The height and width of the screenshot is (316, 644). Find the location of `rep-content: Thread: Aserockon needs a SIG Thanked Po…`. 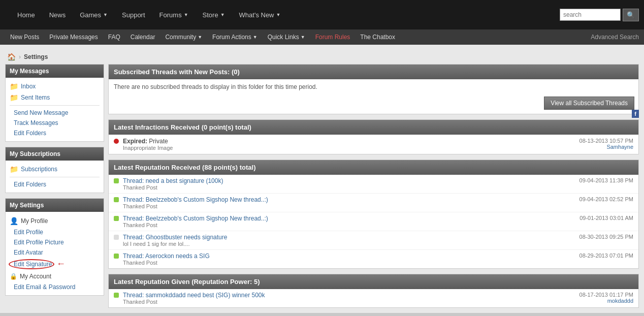

rep-content: Thread: Aserockon needs a SIG Thanked Po… is located at coordinates (343, 259).